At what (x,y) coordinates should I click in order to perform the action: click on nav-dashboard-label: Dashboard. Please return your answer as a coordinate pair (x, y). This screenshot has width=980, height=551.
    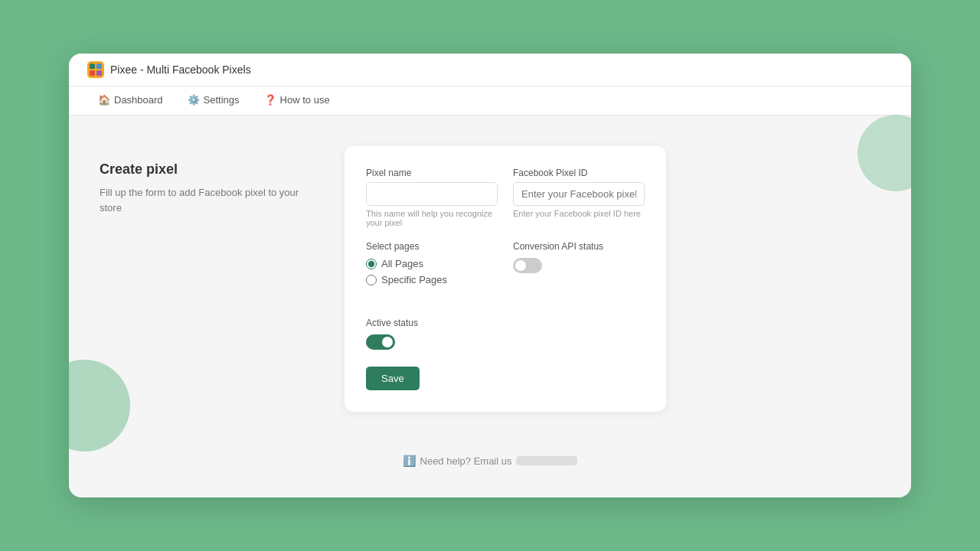
    Looking at the image, I should click on (139, 99).